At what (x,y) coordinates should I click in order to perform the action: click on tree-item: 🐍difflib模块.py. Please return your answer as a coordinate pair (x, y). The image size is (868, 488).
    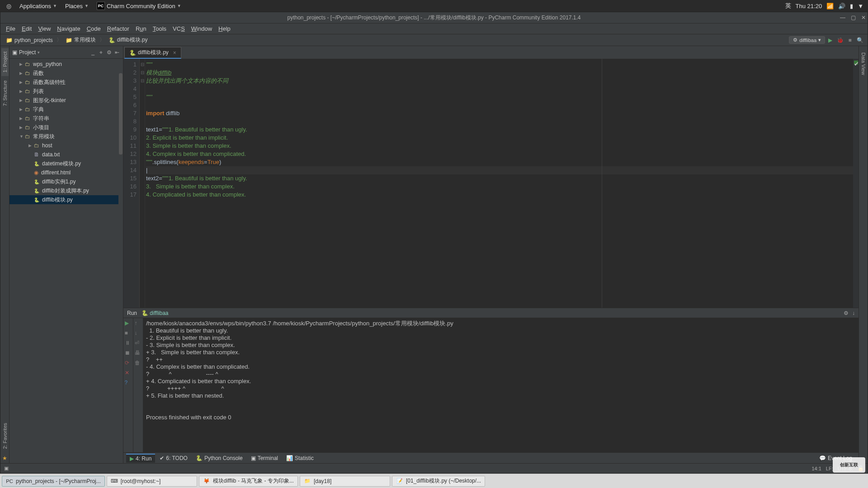
    Looking at the image, I should click on (66, 200).